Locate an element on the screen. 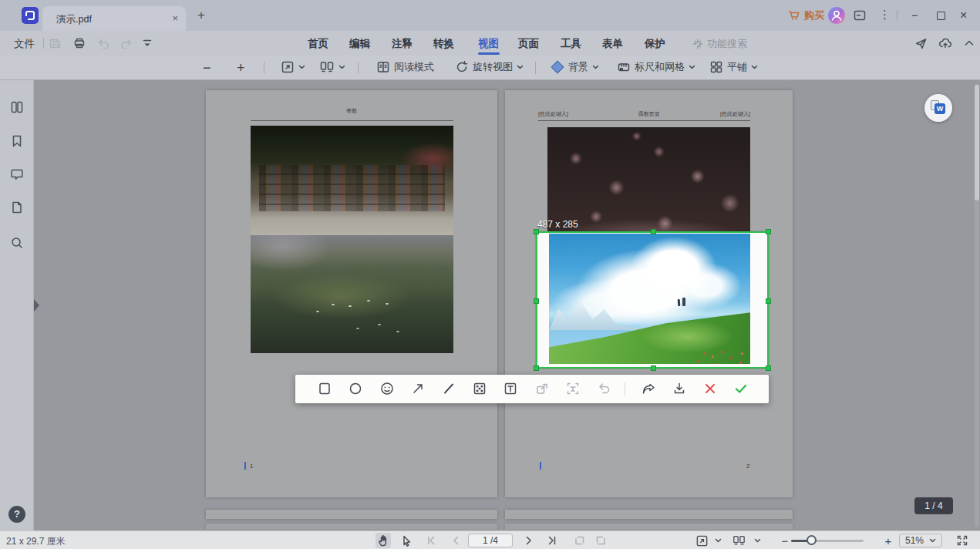 This screenshot has width=980, height=549. save-icon is located at coordinates (56, 43).